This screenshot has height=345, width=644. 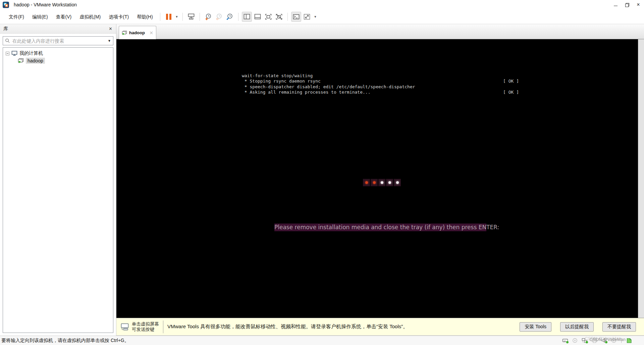 I want to click on install-tools-button: 安装 Tools, so click(x=535, y=327).